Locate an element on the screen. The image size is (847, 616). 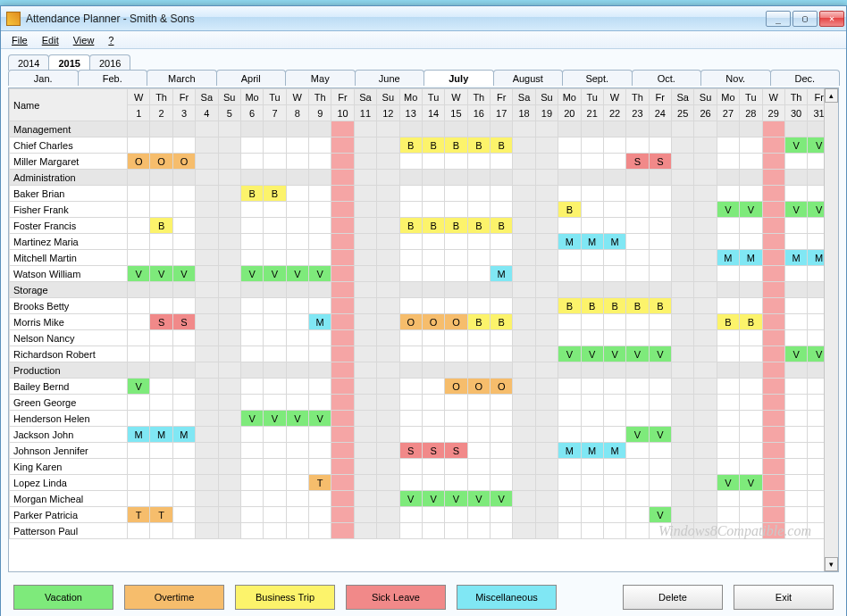
name-cell: King Karen is located at coordinates (69, 467).